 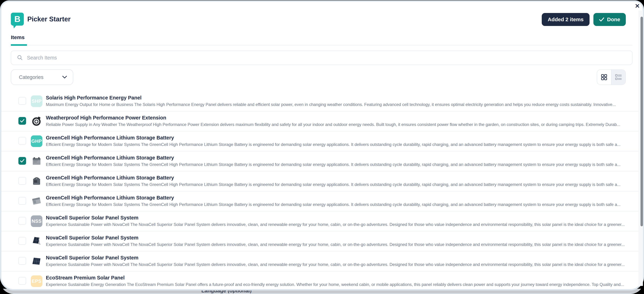 I want to click on categories-label: Categories, so click(x=31, y=77).